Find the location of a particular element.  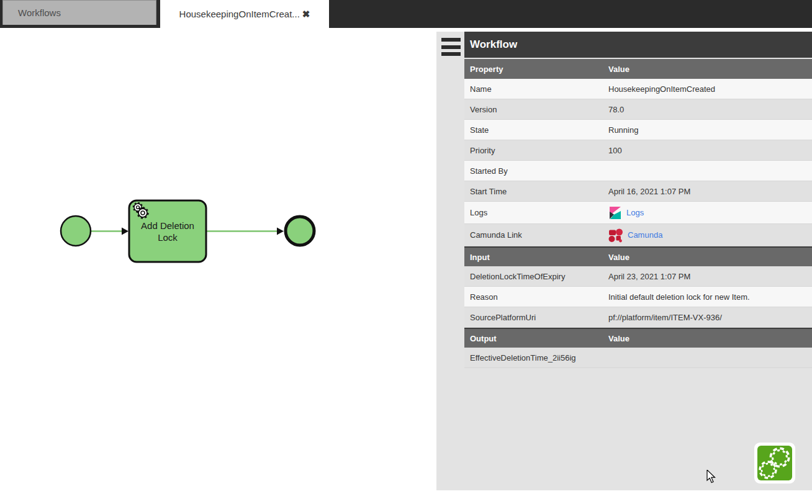

property-cell: Camunda Link is located at coordinates (536, 235).